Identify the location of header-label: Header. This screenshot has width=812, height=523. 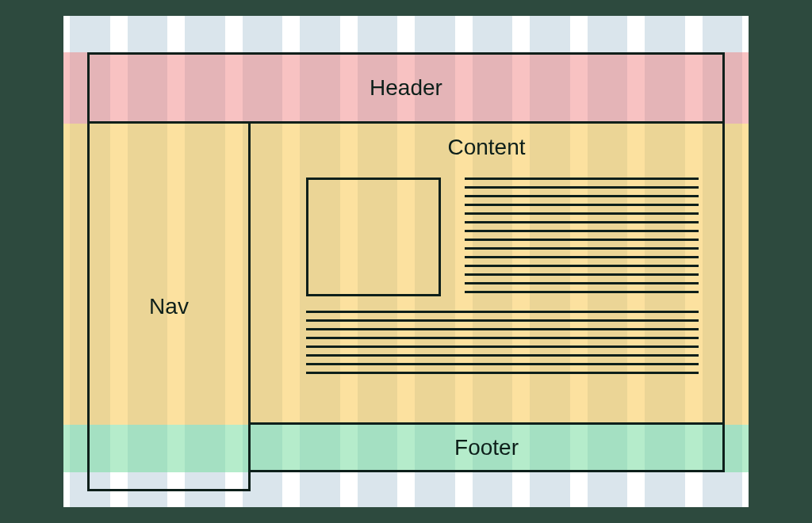
(406, 88).